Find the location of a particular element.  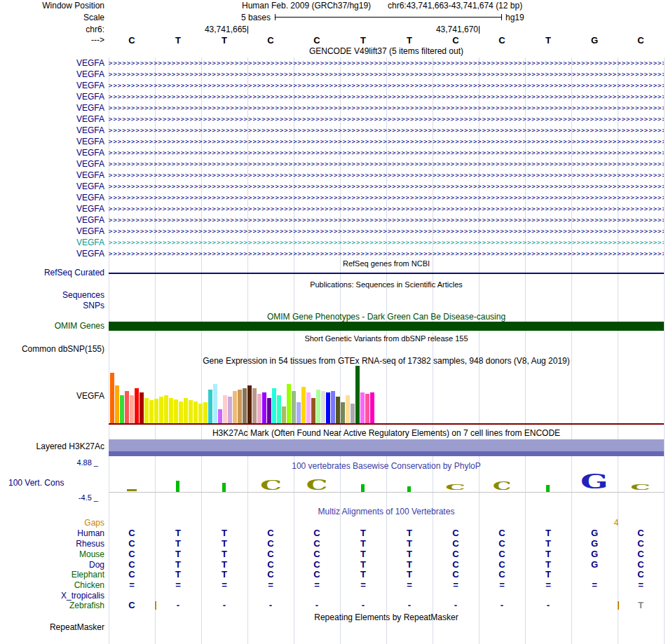

refseq-transcript-line is located at coordinates (386, 273).